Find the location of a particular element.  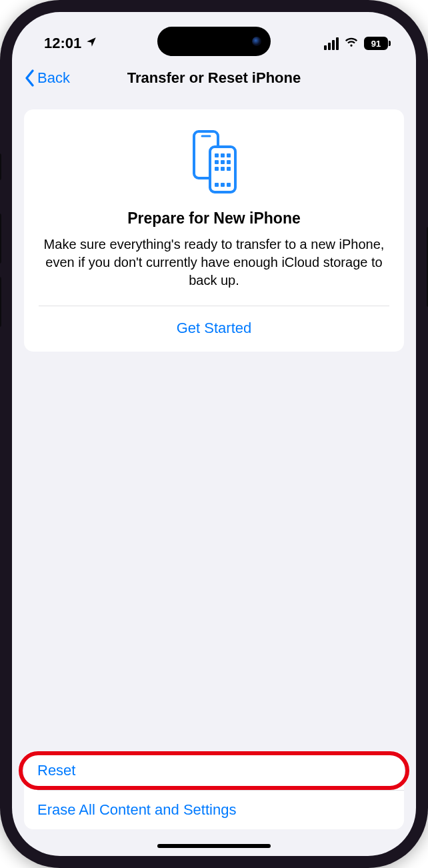

cellular-signal-icon is located at coordinates (331, 44).